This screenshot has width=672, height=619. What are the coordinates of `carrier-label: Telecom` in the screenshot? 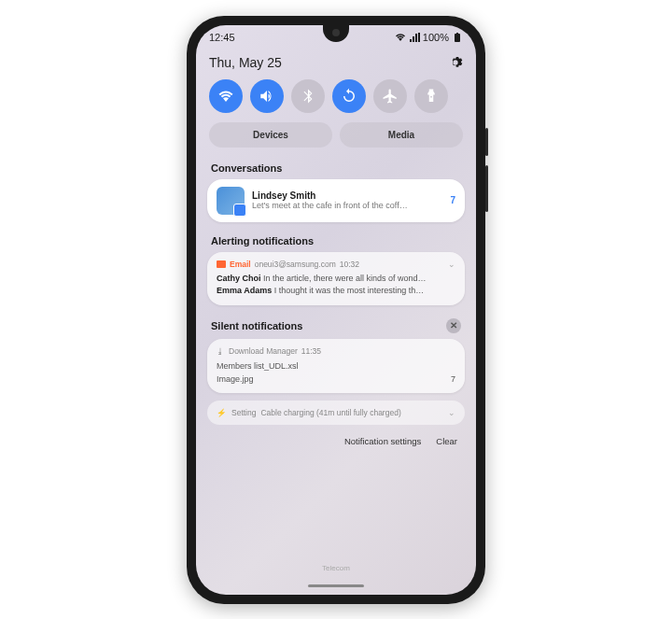 It's located at (336, 568).